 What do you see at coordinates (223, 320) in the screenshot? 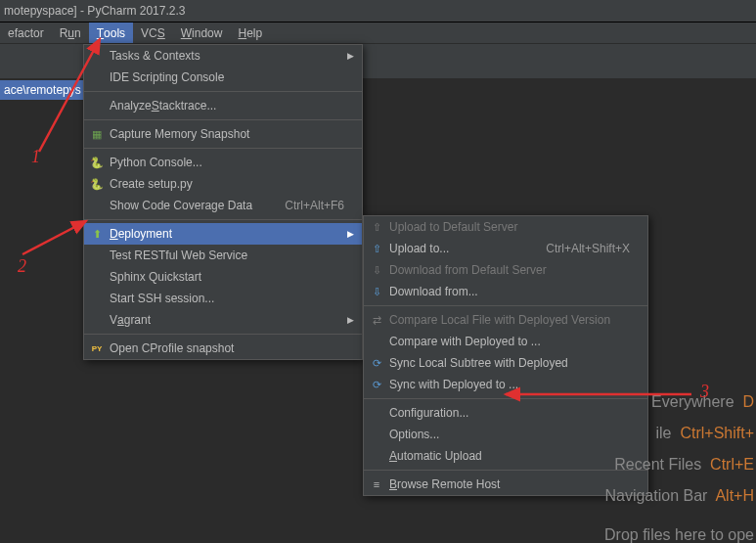
I see `menu-vagrant: Vagrant ▶` at bounding box center [223, 320].